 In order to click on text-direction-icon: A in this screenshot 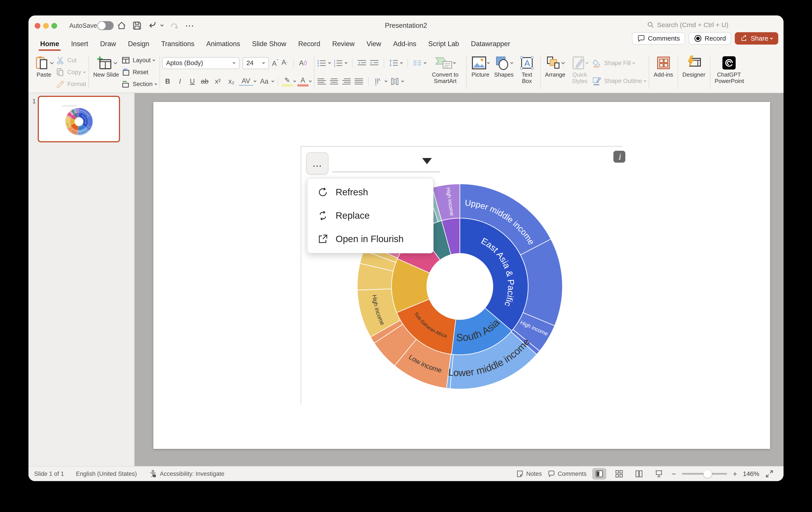, I will do `click(378, 82)`.